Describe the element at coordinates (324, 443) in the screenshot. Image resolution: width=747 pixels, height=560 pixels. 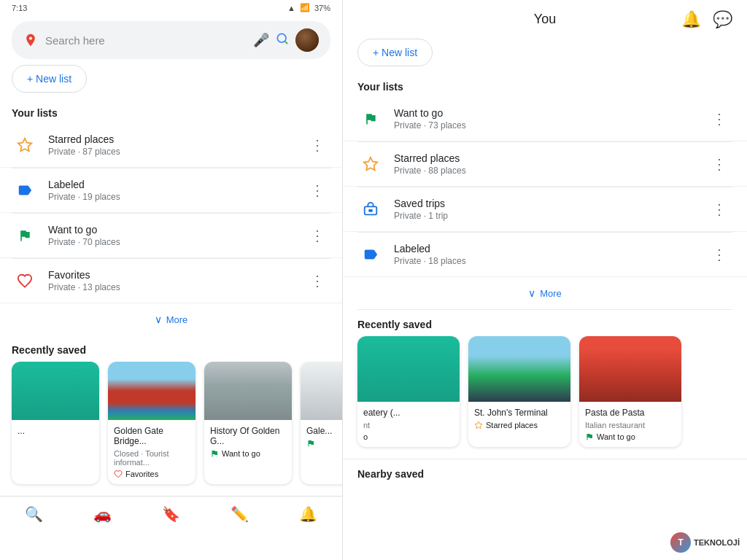
I see `card-tag` at that location.